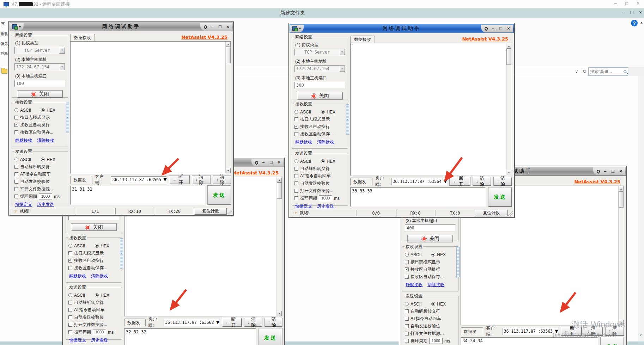  Describe the element at coordinates (407, 312) in the screenshot. I see `auto-escape-checkbox` at that location.